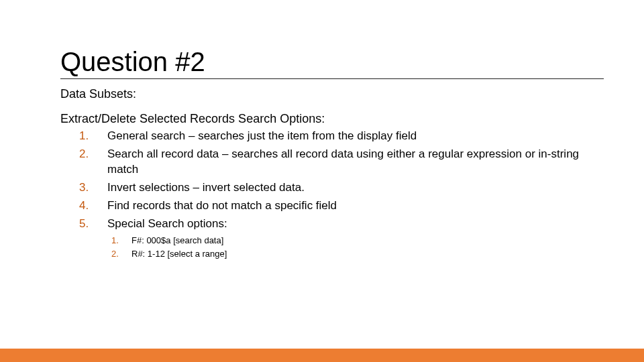  I want to click on sub-list-item: F#: 000$a [search data], so click(358, 241).